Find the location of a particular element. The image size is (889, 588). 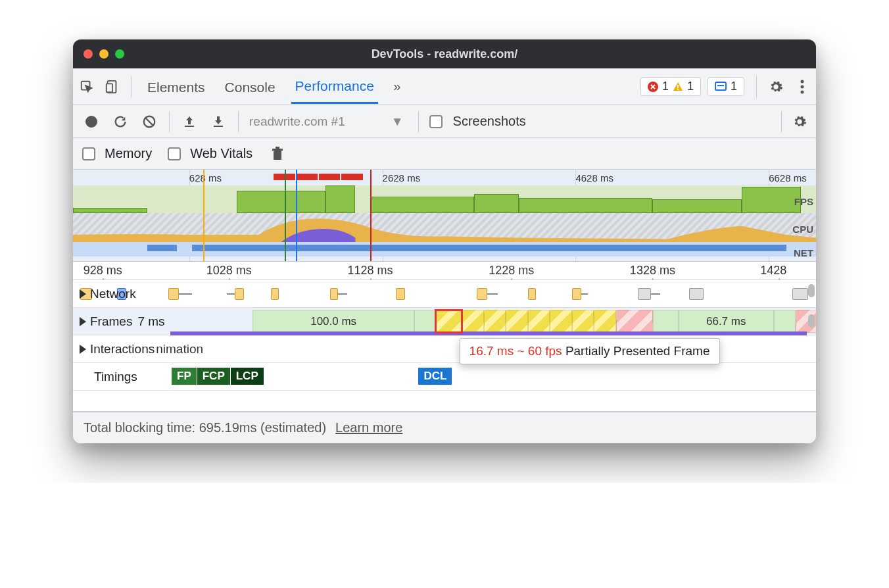

net-label: NET is located at coordinates (804, 253).